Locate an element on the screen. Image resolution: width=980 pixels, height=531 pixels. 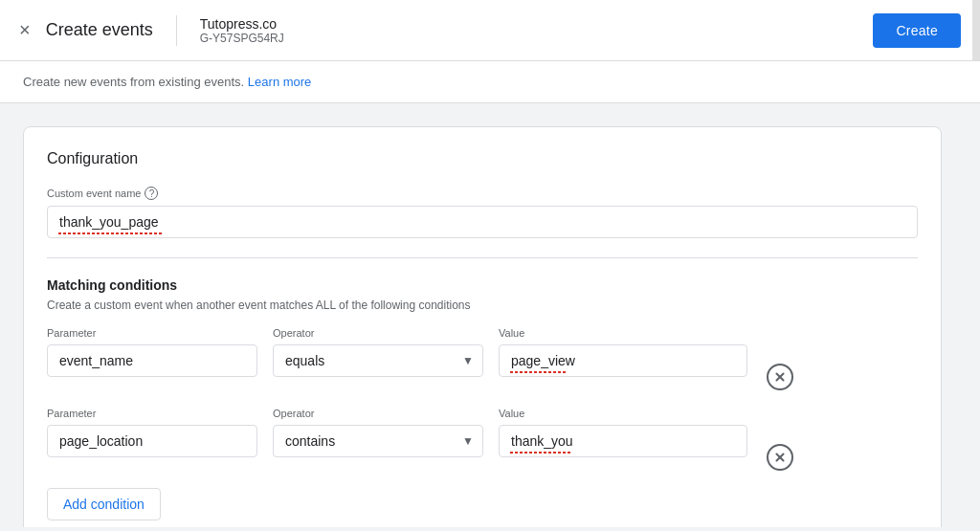
value-group-1: Value is located at coordinates (623, 352).